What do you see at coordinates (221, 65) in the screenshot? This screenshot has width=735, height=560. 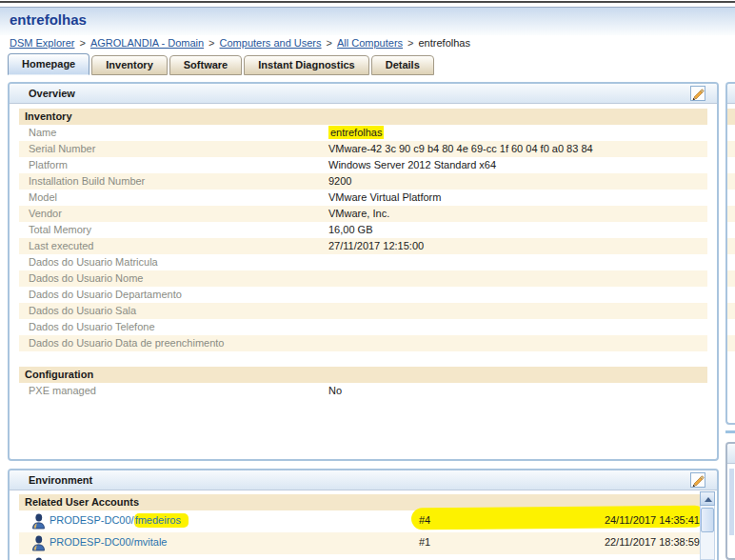 I see `tab-bar: Homepage Inventory Software Instant Diag…` at bounding box center [221, 65].